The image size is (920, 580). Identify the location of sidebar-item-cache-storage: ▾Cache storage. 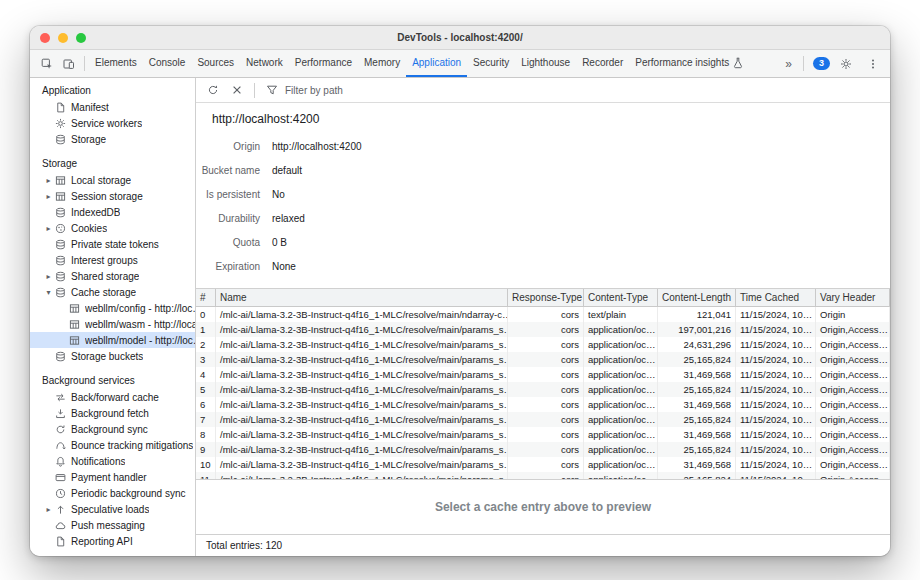
(112, 292).